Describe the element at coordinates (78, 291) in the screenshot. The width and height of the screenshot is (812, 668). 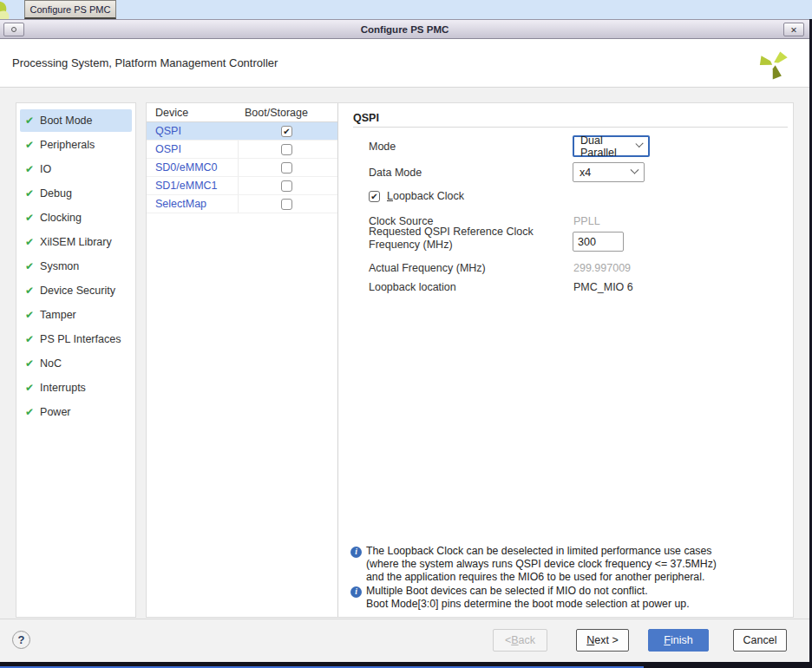
I see `sidebar-item-label: Device Security` at that location.